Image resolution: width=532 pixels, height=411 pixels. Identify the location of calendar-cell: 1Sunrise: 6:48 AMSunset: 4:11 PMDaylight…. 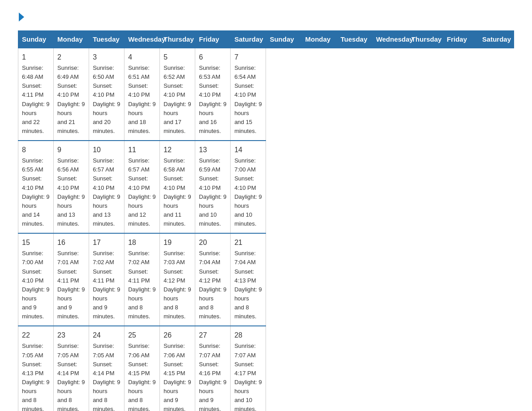
(36, 94).